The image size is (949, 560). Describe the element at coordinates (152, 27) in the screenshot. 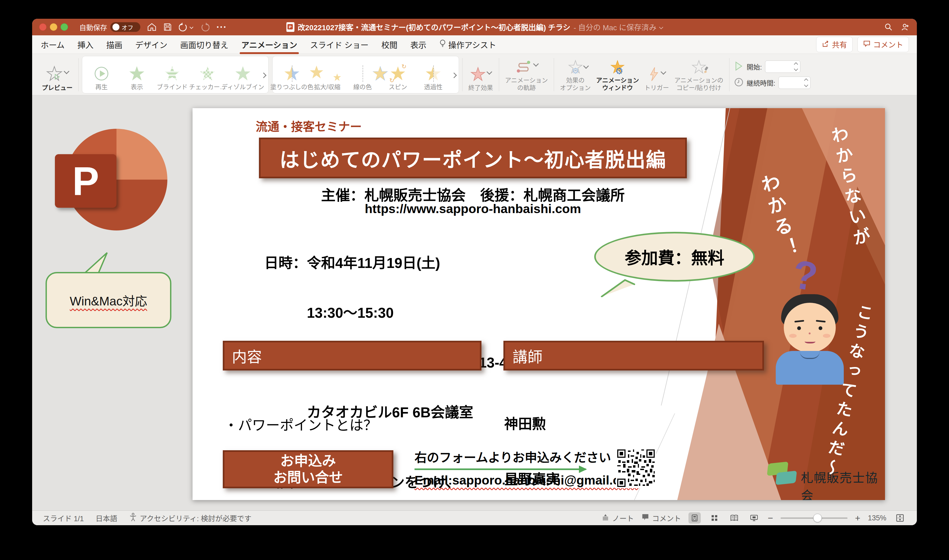

I see `home-icon` at that location.